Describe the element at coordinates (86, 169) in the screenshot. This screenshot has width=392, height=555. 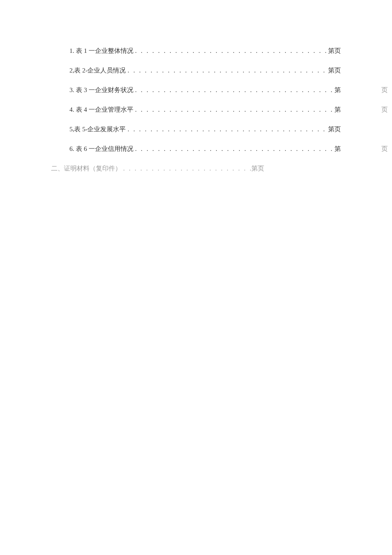
I see `toc-label: 二、证明材料（复印件）` at that location.